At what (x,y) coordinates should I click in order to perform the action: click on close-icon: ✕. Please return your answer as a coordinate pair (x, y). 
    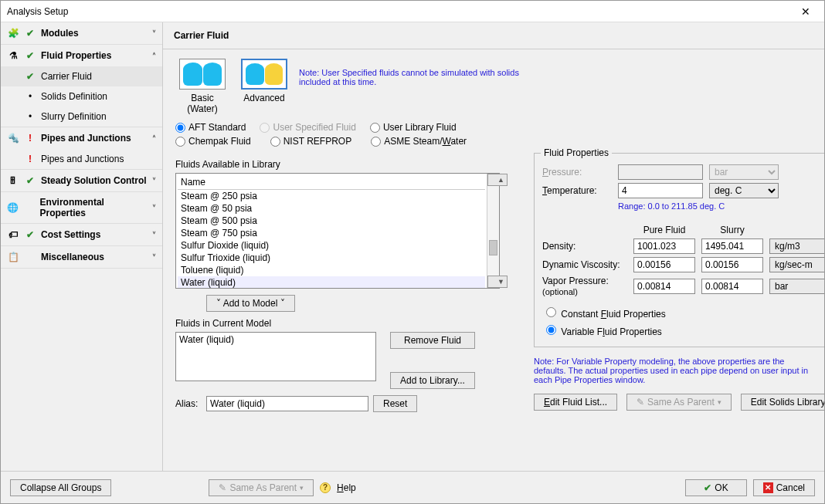
    Looking at the image, I should click on (806, 12).